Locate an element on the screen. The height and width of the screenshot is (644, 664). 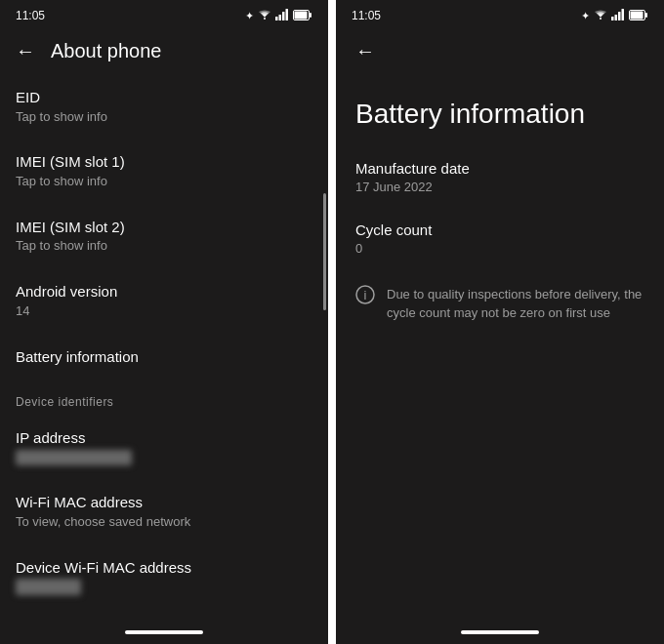
manufacture-date-value: 17 June 2022 is located at coordinates (500, 187).